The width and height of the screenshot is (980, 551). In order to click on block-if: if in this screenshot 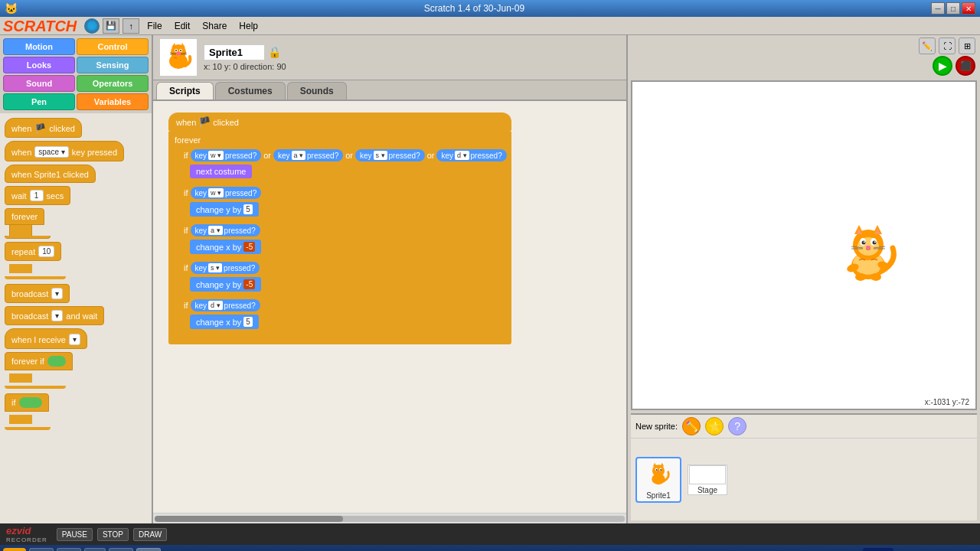, I will do `click(27, 403)`.